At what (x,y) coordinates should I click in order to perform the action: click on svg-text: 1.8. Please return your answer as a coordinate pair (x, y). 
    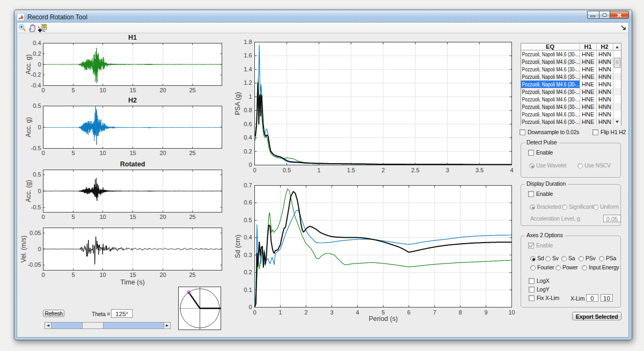
    Looking at the image, I should click on (248, 42).